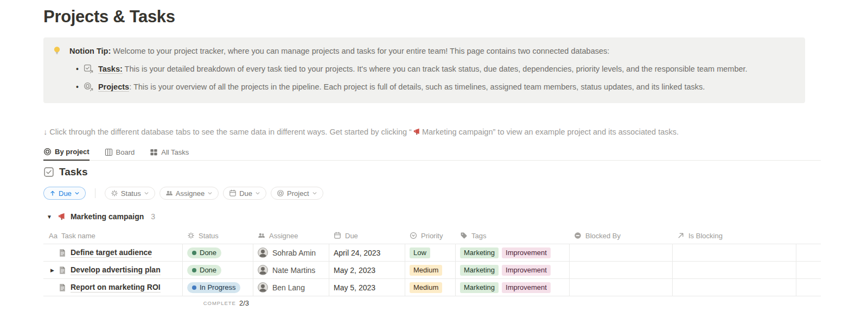 The image size is (868, 324). I want to click on megaphone-icon, so click(417, 131).